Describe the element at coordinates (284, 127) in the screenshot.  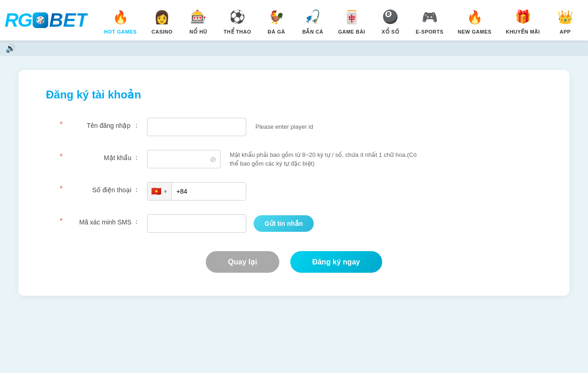
I see `username-hint: Please enter player id` at that location.